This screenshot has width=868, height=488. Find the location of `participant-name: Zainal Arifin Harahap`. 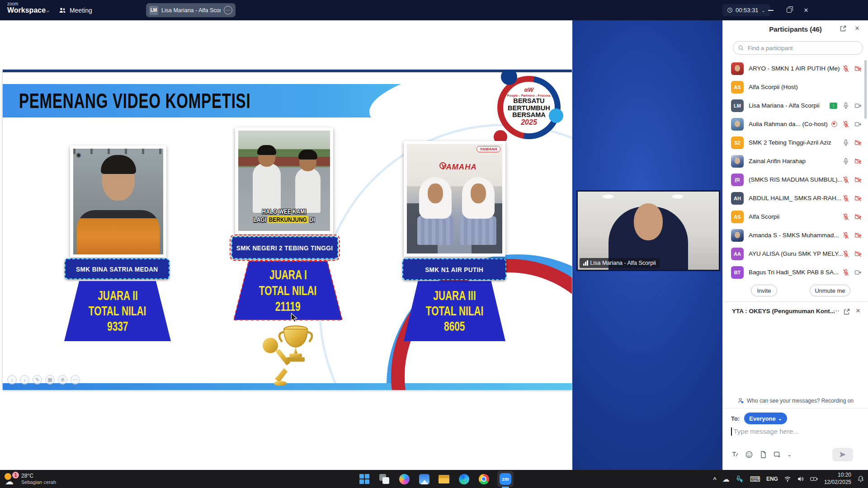

participant-name: Zainal Arifin Harahap is located at coordinates (777, 161).